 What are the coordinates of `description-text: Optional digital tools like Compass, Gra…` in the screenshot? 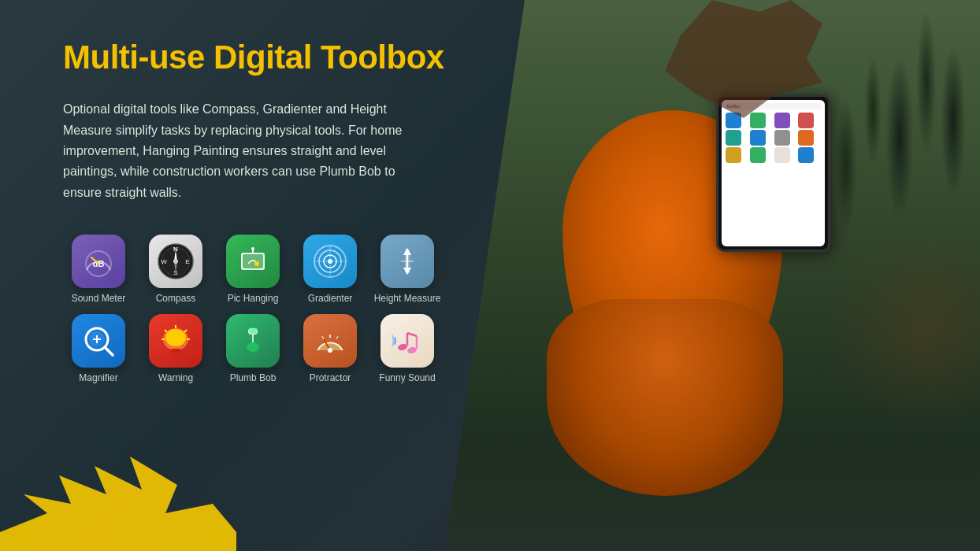 It's located at (236, 151).